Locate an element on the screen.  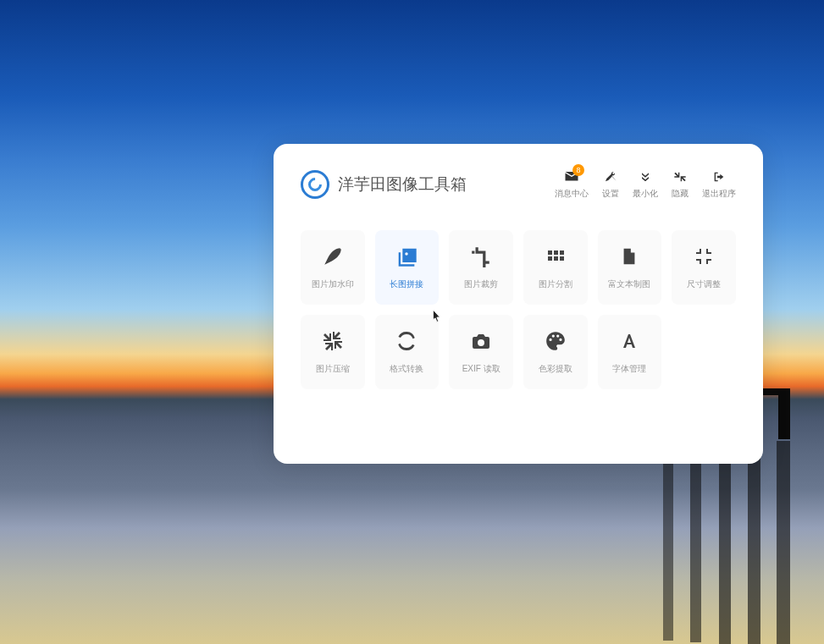
nav-hide-label: 隐藏 is located at coordinates (680, 194).